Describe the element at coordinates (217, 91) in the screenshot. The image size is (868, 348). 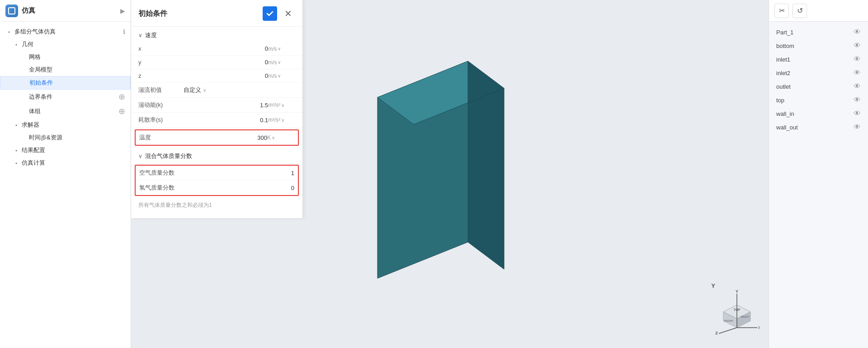
I see `turbulence-row: 湍流初值 自定义 ∨` at that location.